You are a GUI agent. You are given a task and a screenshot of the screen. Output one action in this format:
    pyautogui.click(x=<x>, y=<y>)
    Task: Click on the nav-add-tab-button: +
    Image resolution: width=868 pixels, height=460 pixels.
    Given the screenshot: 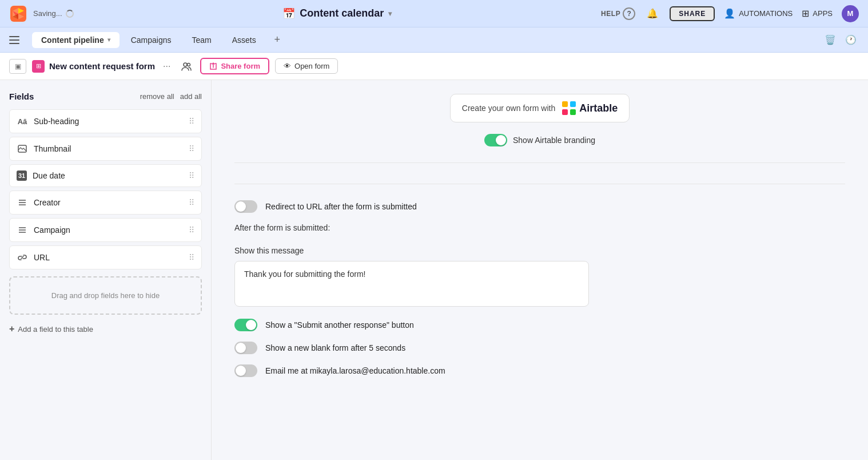 What is the action you would take?
    pyautogui.click(x=277, y=40)
    